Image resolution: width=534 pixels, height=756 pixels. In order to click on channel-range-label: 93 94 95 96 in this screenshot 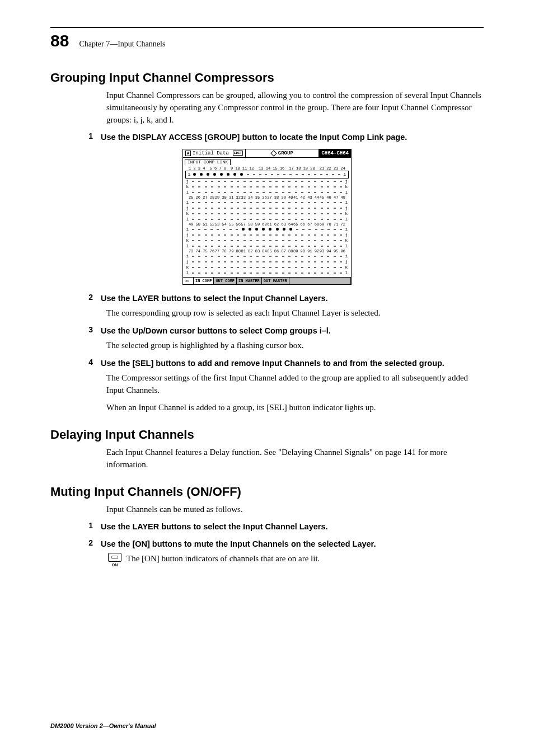, I will do `click(332, 251)`.